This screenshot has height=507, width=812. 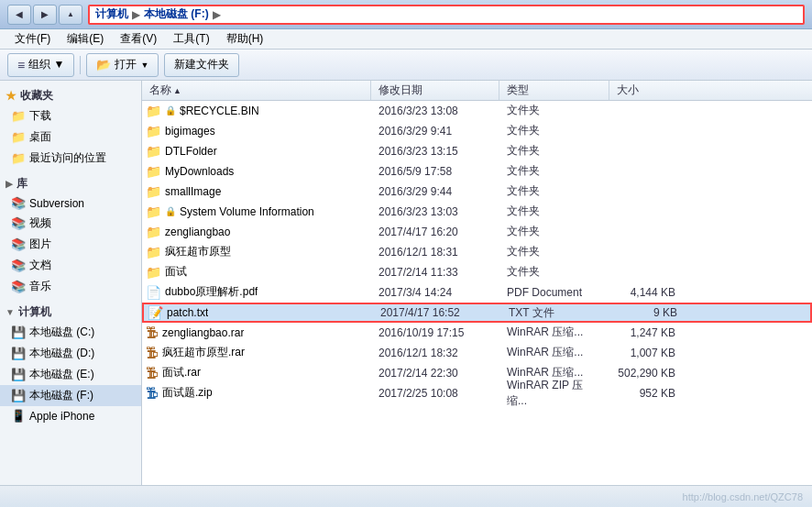 I want to click on menu-tools: 工具(T), so click(x=191, y=39).